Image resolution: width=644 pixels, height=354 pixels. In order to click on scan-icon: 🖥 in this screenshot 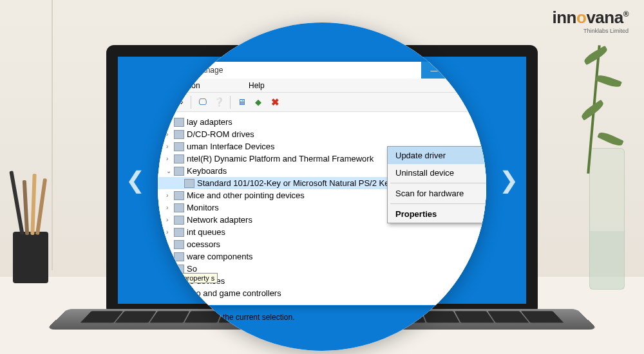, I will do `click(242, 102)`.